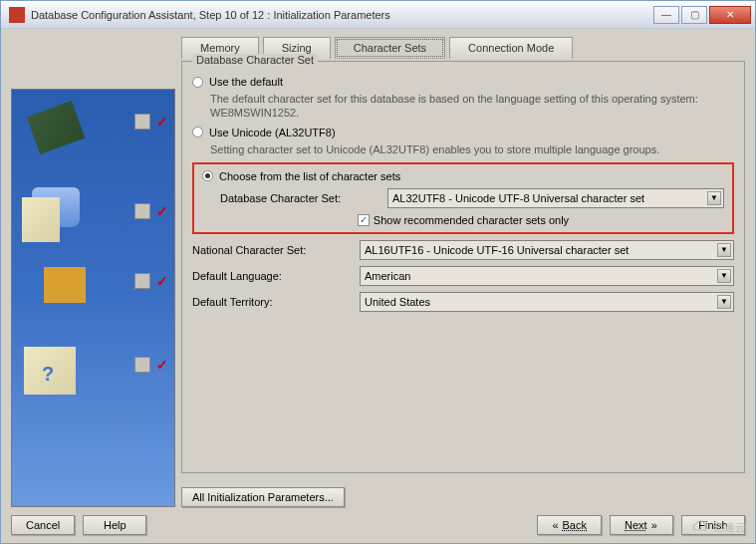 The width and height of the screenshot is (756, 544). I want to click on national-charset-value: AL16UTF16 - Unicode UTF-16 Universal cha…, so click(496, 250).